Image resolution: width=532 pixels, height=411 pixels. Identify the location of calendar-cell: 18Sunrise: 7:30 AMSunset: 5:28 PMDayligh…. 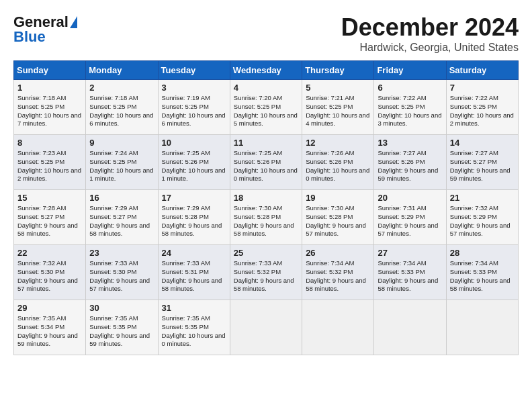
(266, 218).